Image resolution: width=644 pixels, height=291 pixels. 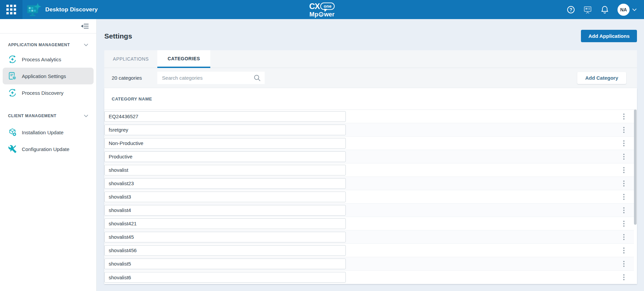 I want to click on search-icon, so click(x=257, y=78).